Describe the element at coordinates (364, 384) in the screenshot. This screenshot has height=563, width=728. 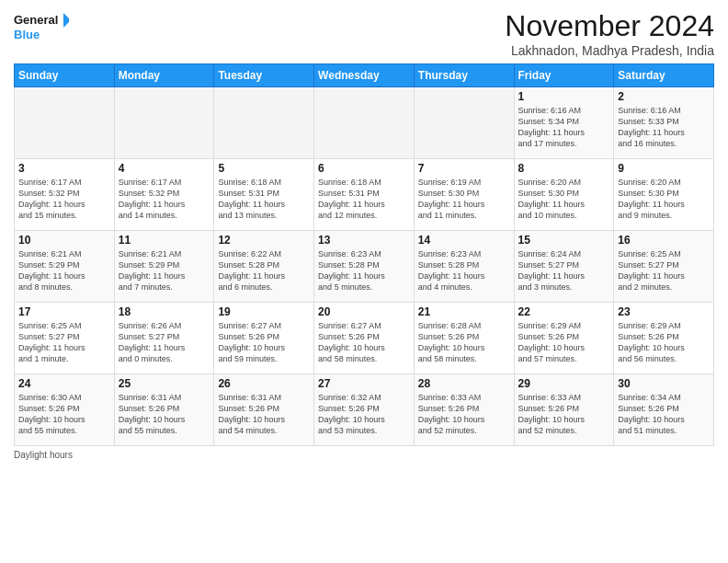
I see `day-number: 27` at that location.